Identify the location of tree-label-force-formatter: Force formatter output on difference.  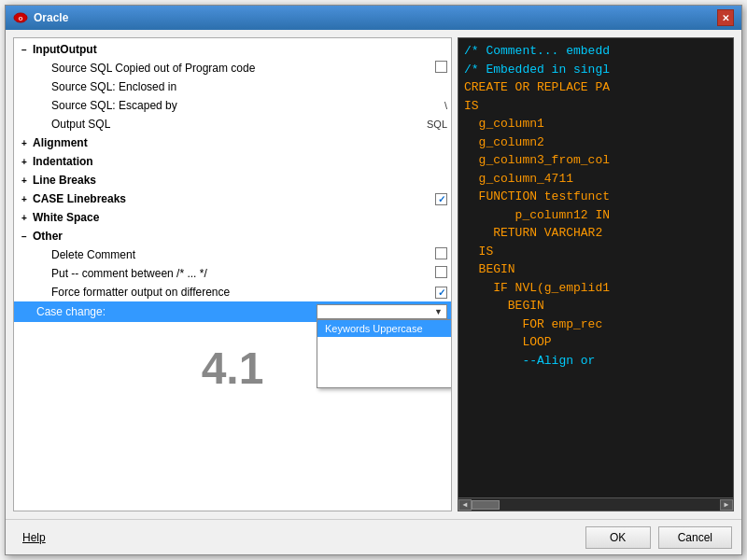
(243, 292).